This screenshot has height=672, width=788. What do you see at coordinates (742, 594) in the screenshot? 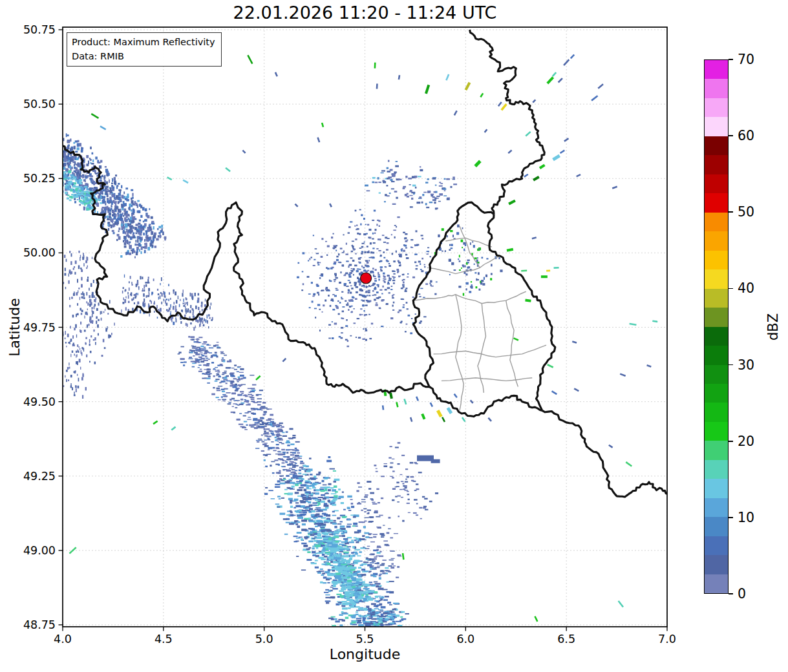
I see `colorbar-tick-label: 0` at bounding box center [742, 594].